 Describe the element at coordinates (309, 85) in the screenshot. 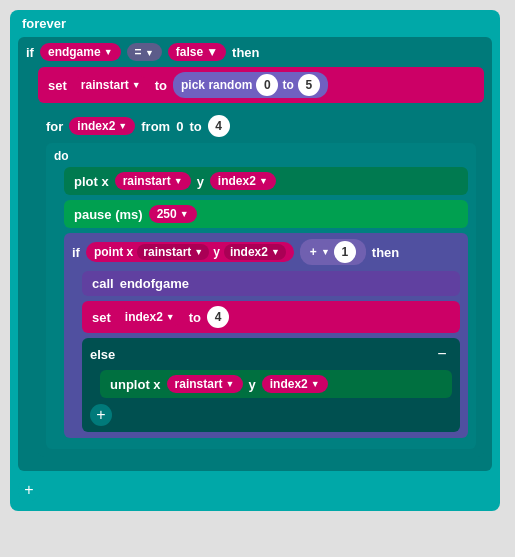

I see `random-max: 5` at that location.